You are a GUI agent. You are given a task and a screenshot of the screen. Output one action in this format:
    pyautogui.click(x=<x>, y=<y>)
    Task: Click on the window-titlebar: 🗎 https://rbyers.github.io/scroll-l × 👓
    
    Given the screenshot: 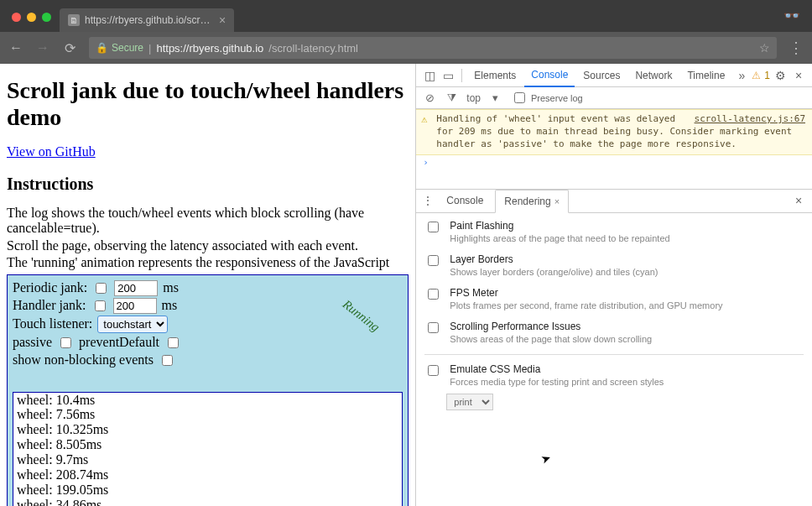 What is the action you would take?
    pyautogui.click(x=406, y=16)
    